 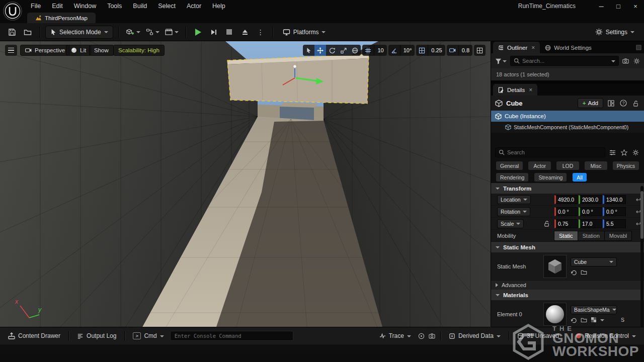 What do you see at coordinates (568, 188) in the screenshot?
I see `section-transform: Transform` at bounding box center [568, 188].